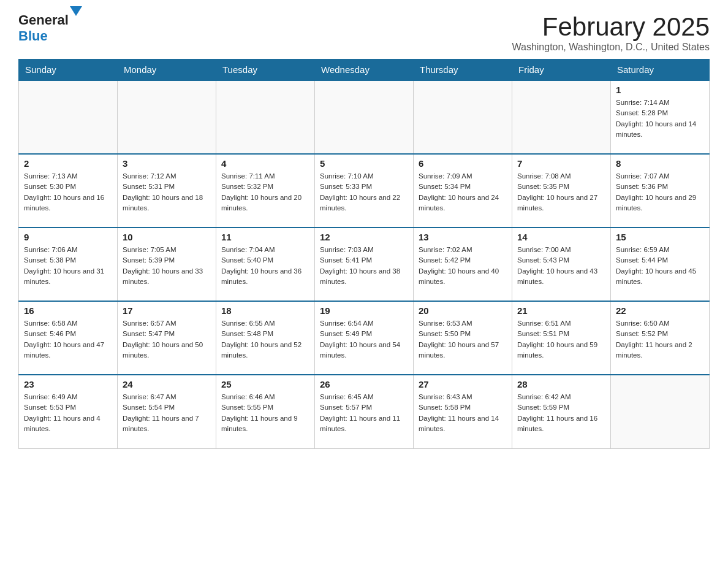 This screenshot has height=563, width=728. Describe the element at coordinates (69, 191) in the screenshot. I see `calendar-cell-w2-d1: 2Sunrise: 7:13 AMSunset: 5:30 PMDaylight…` at that location.